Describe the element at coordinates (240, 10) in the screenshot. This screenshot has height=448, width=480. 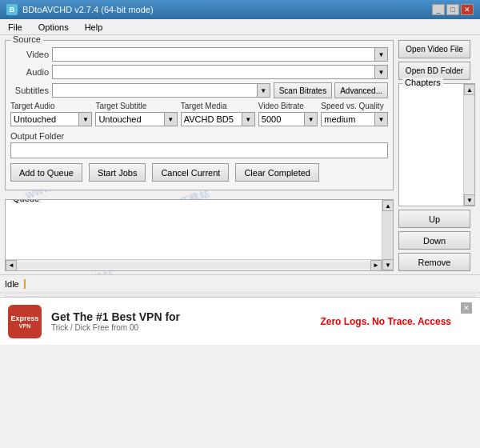
I see `title-bar: B BDtoAVCHD v2.7.4 (64-bit mode) _ □ ✕` at that location.